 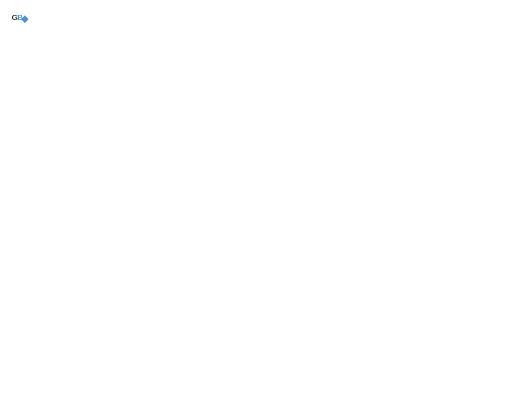 I want to click on svg-text: G, so click(x=15, y=17).